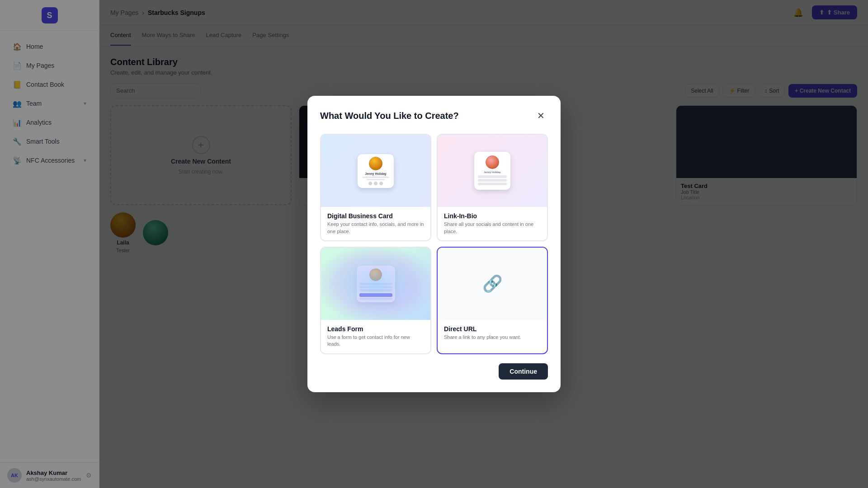 Image resolution: width=868 pixels, height=488 pixels. Describe the element at coordinates (376, 188) in the screenshot. I see `option-digital-business-card: Jenny Holiday Digital Business Card Keep…` at that location.